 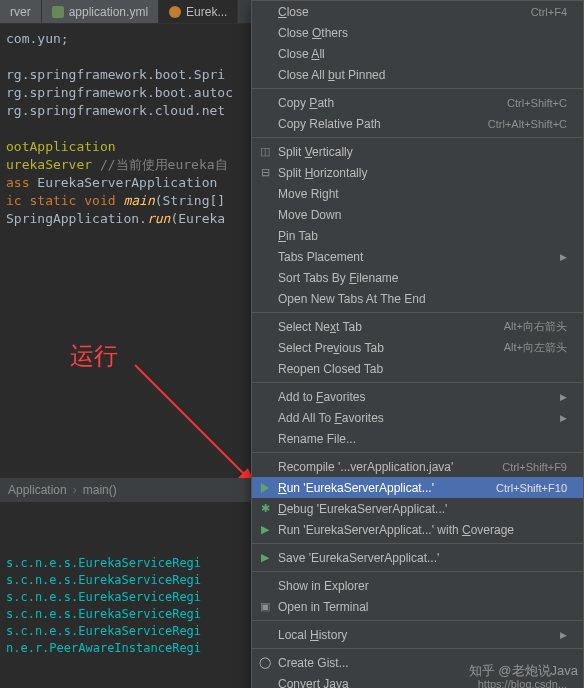 What do you see at coordinates (418, 102) in the screenshot?
I see `menu-item: Copy PathCtrl+Shift+C` at bounding box center [418, 102].